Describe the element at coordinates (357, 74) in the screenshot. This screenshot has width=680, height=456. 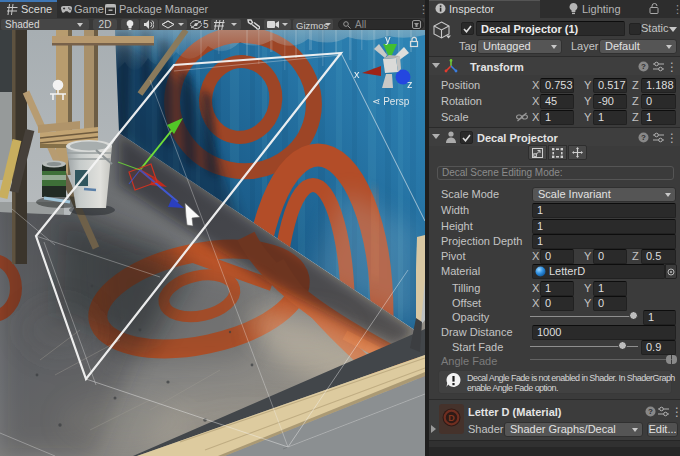
I see `svg-text: x` at that location.